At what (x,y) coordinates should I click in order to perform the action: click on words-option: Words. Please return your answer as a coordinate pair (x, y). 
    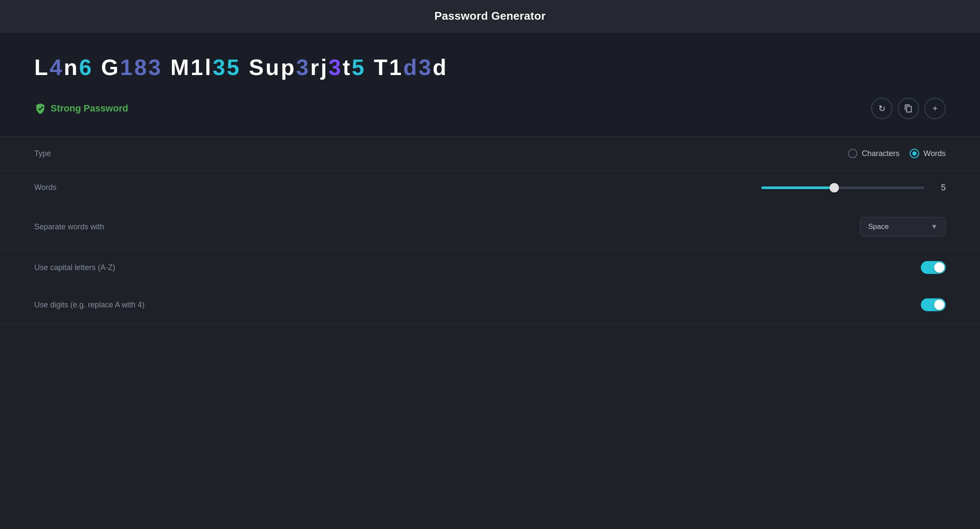
    Looking at the image, I should click on (928, 153).